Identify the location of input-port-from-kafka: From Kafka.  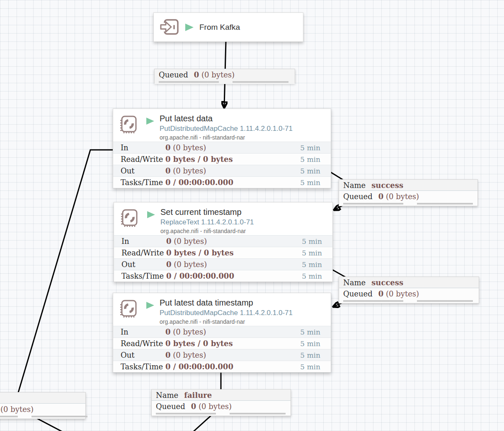
(228, 27).